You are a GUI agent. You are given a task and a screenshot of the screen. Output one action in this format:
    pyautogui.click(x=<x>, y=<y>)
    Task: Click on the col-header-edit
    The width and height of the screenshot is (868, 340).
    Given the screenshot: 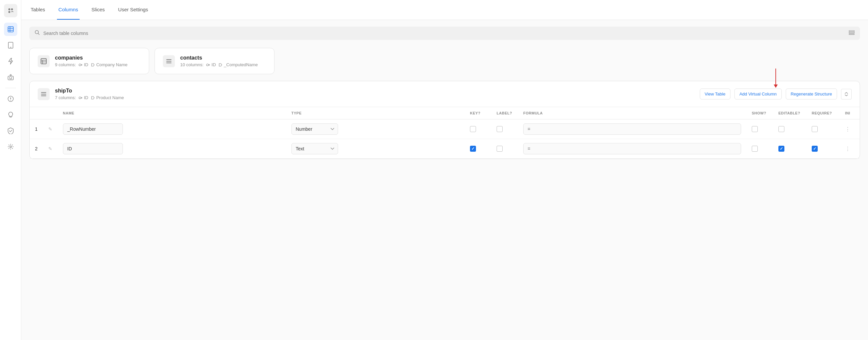 What is the action you would take?
    pyautogui.click(x=51, y=113)
    